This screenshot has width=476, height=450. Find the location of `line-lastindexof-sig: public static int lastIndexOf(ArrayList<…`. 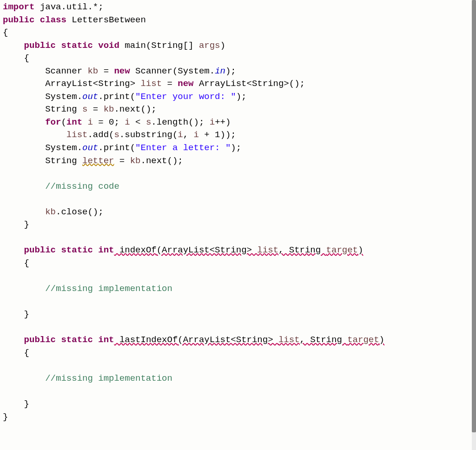

line-lastindexof-sig: public static int lastIndexOf(ArrayList<… is located at coordinates (193, 340).